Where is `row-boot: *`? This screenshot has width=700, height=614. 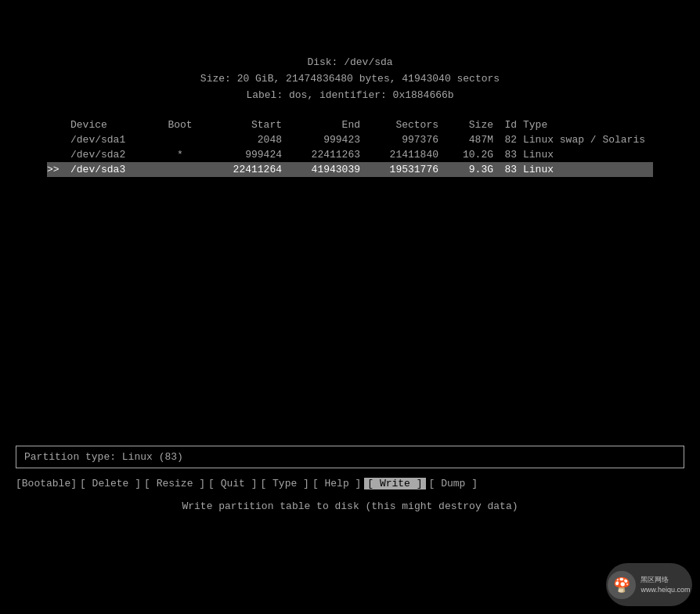 row-boot: * is located at coordinates (180, 155).